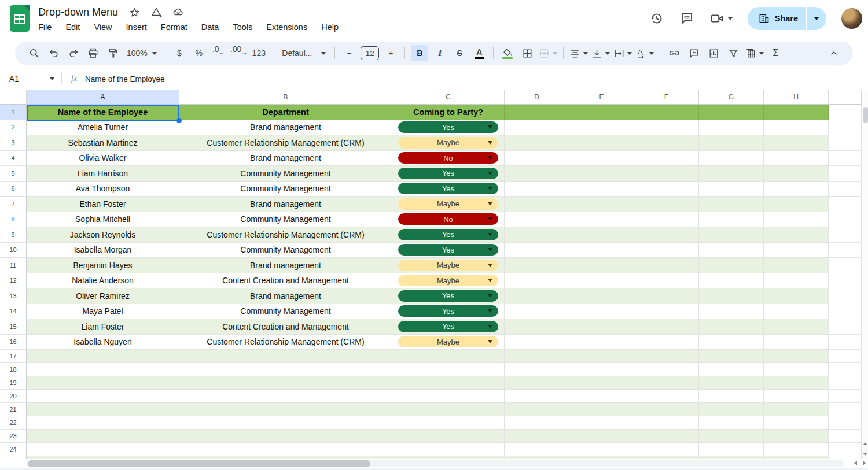  I want to click on scroll-up-icon, so click(865, 444).